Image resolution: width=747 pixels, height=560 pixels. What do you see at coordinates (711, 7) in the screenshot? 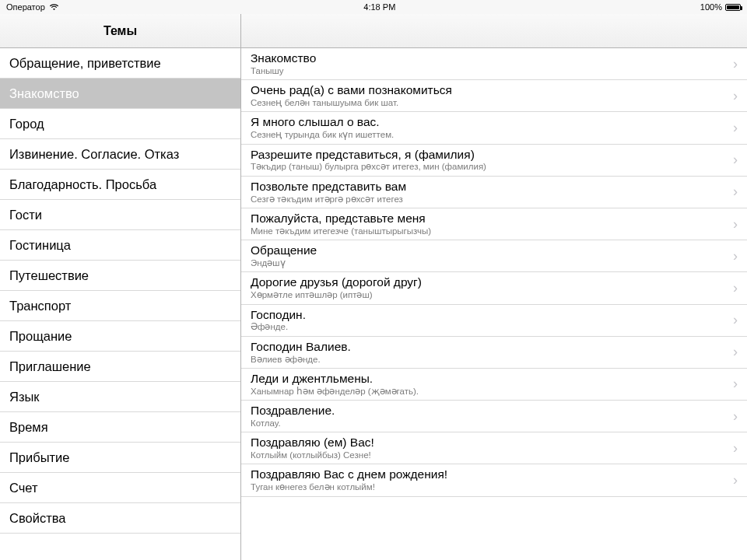
I see `battery-pct-label: 100%` at bounding box center [711, 7].